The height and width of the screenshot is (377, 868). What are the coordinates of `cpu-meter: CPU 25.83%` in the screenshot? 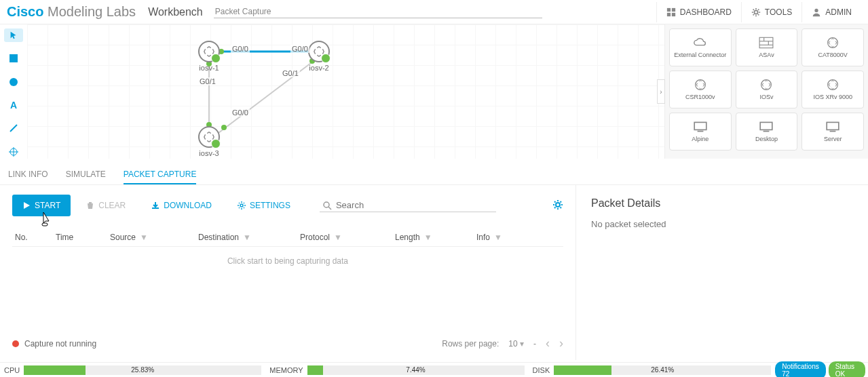 It's located at (133, 370).